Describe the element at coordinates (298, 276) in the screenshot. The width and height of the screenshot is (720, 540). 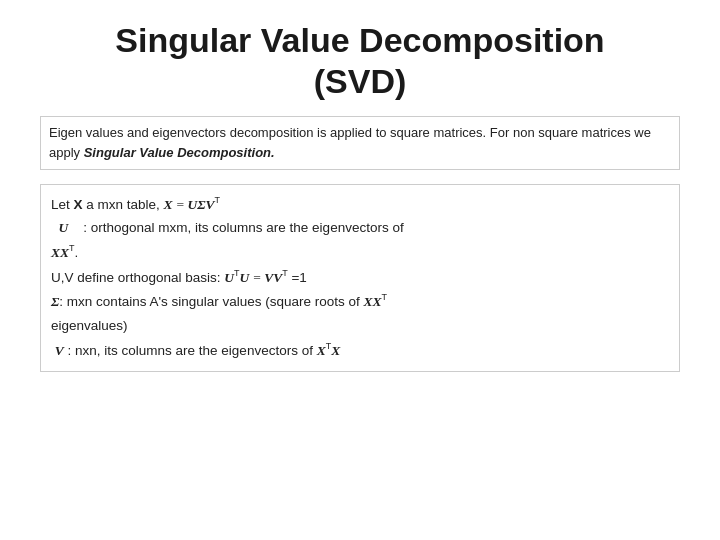
I see `eq-one: =1` at that location.